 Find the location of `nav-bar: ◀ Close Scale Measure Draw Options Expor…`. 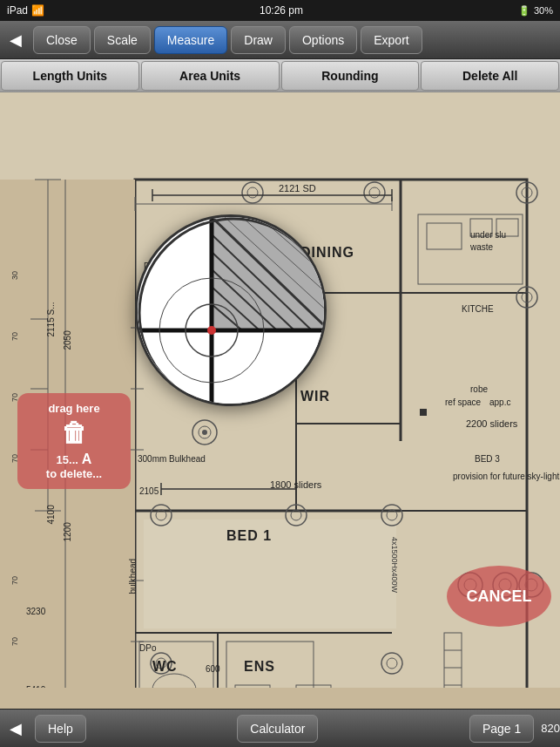

nav-bar: ◀ Close Scale Measure Draw Options Expor… is located at coordinates (280, 40).